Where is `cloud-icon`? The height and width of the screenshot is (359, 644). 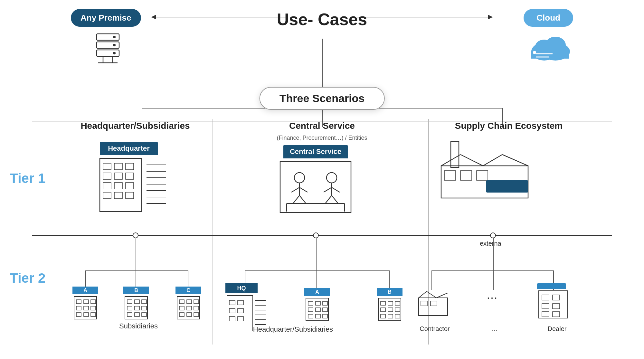
cloud-icon is located at coordinates (549, 45).